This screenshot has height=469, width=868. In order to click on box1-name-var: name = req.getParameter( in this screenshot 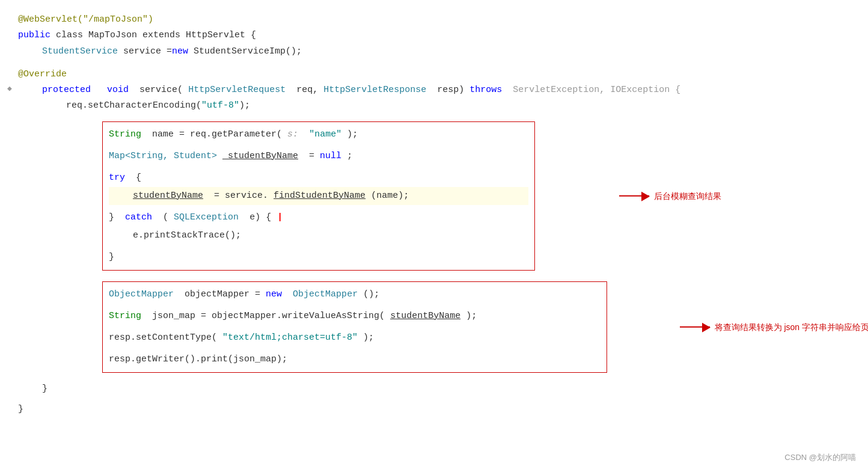, I will do `click(214, 135)`.